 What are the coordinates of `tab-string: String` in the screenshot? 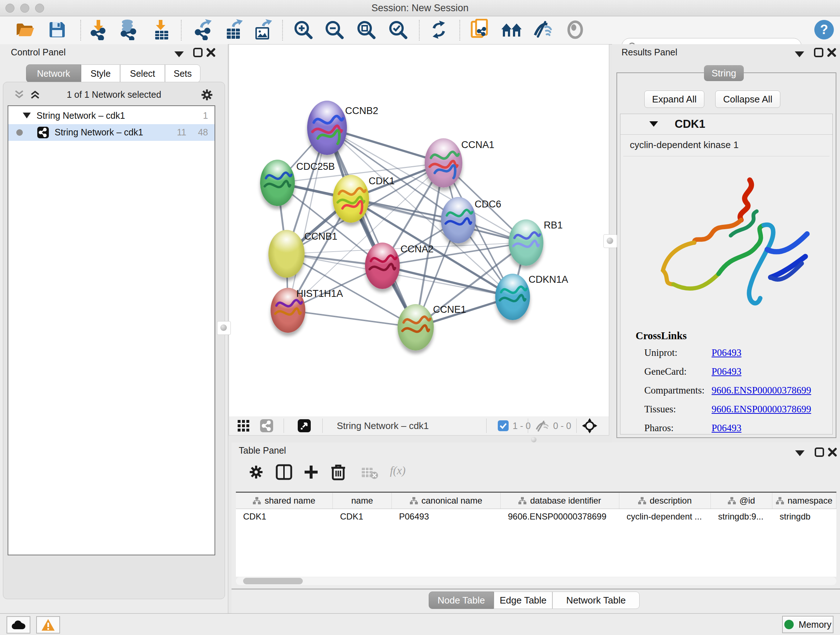 It's located at (724, 73).